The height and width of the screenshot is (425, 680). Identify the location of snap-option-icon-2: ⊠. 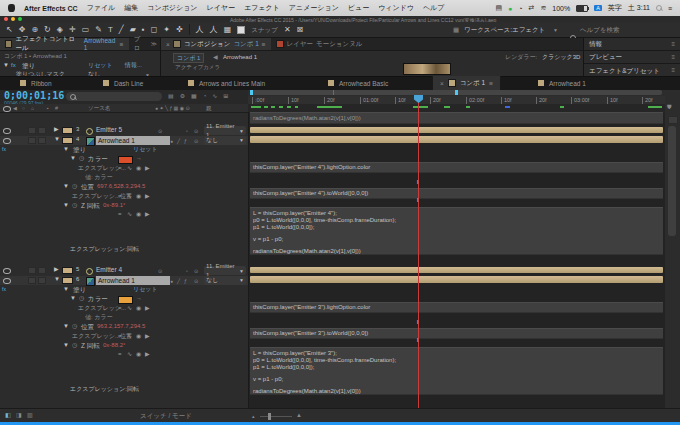
(300, 30).